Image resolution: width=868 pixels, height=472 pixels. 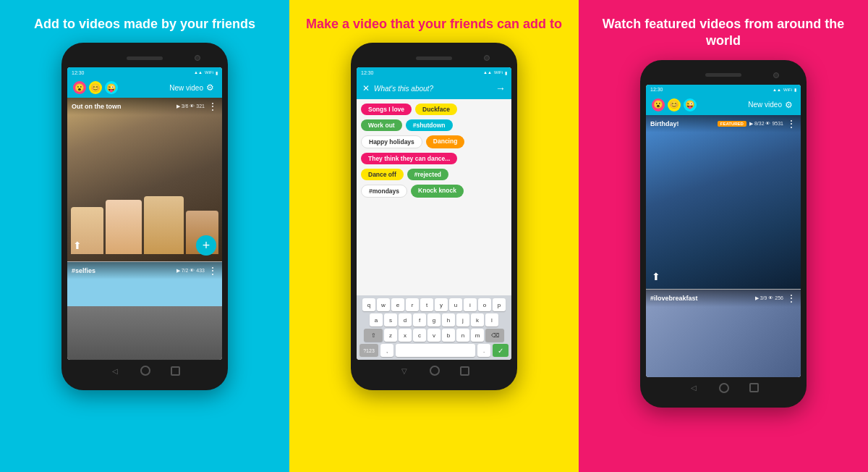 I want to click on key-period: ., so click(x=484, y=350).